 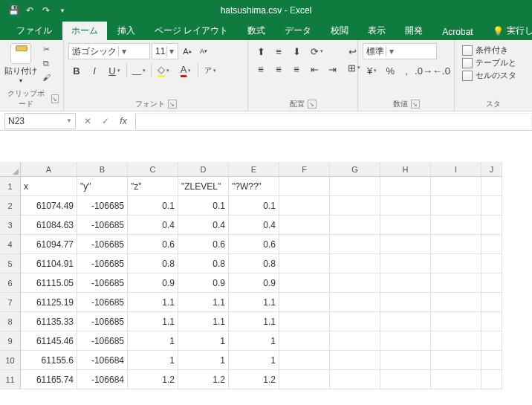 I want to click on format-as-table-button: テーブルと, so click(x=493, y=62).